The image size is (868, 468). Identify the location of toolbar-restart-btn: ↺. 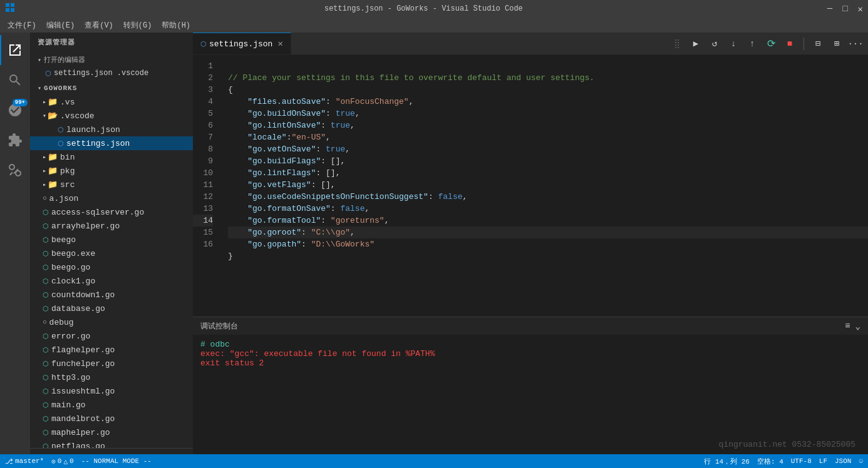
(715, 44).